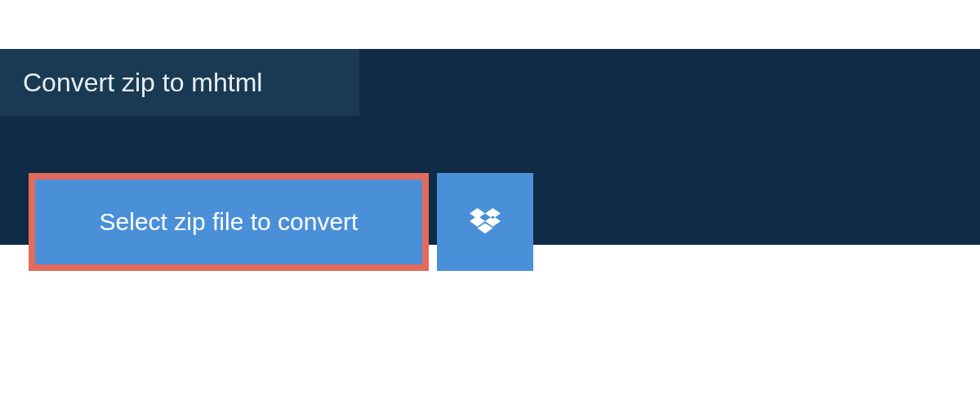 This screenshot has width=980, height=408. Describe the element at coordinates (229, 222) in the screenshot. I see `select-file-label: Select zip file to convert` at that location.